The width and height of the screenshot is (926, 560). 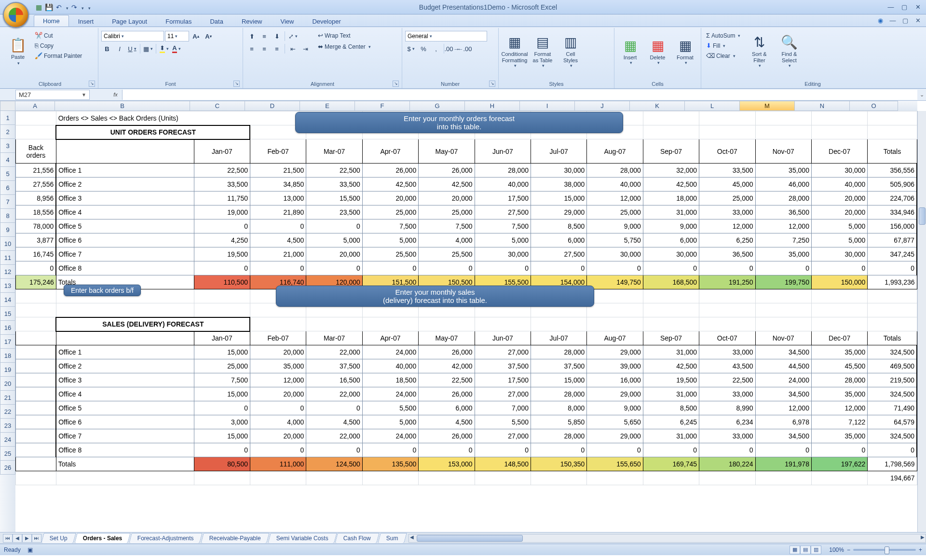 I want to click on row-header-21: 21, so click(x=8, y=397).